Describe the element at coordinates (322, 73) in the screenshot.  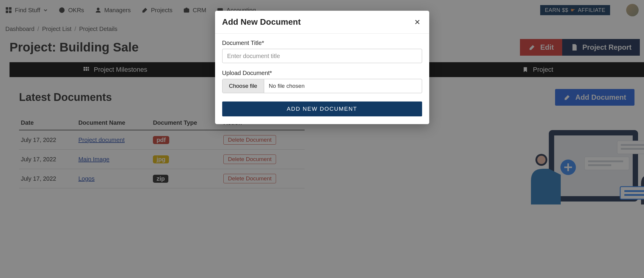
I see `upload-document-label: Upload Document*` at that location.